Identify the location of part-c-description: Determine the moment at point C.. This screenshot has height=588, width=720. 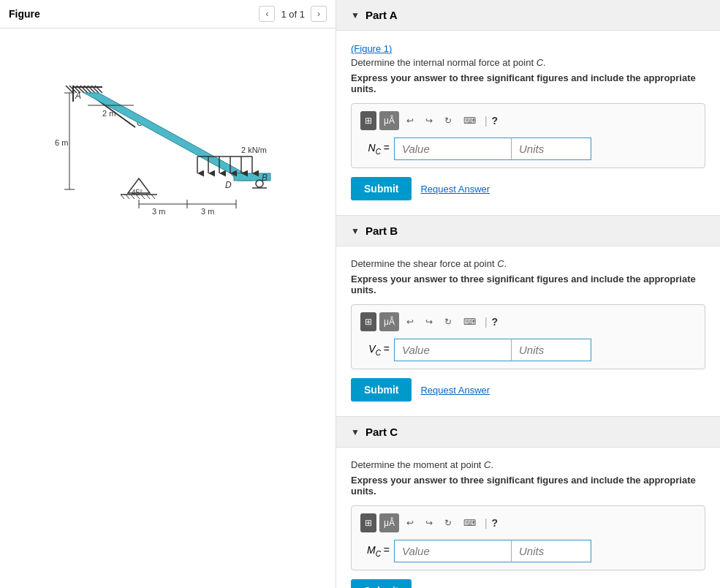
(528, 465).